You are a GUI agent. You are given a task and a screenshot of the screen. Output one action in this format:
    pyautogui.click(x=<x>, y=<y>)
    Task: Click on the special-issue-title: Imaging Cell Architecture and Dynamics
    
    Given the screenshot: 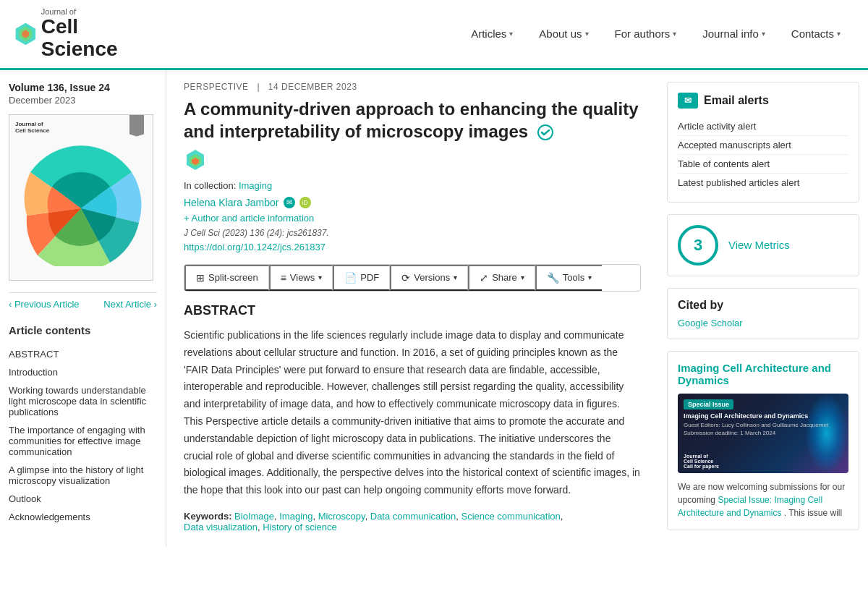 What is the action you would take?
    pyautogui.click(x=763, y=374)
    